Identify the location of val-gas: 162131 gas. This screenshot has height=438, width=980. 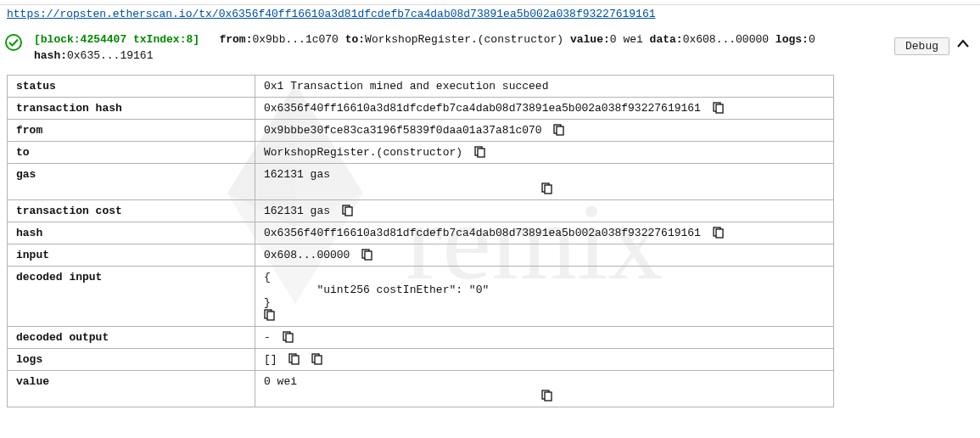
(297, 175).